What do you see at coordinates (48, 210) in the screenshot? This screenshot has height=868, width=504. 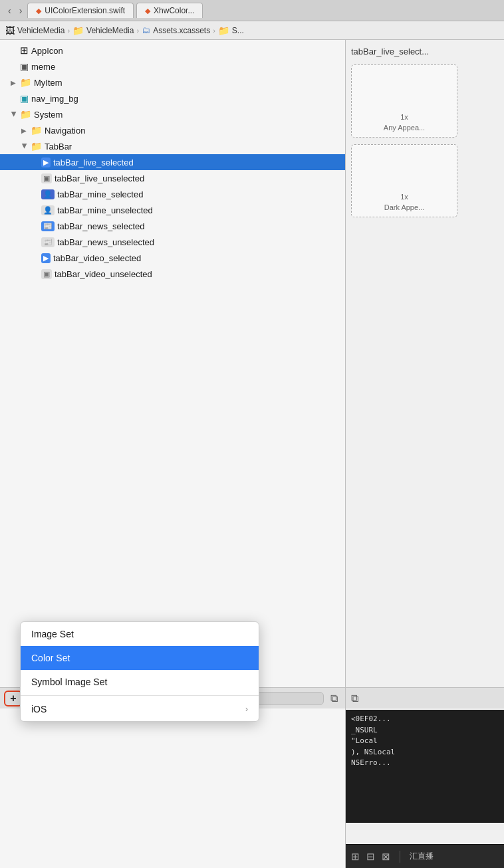 I see `person-icon-mine-unselected: 👤` at bounding box center [48, 210].